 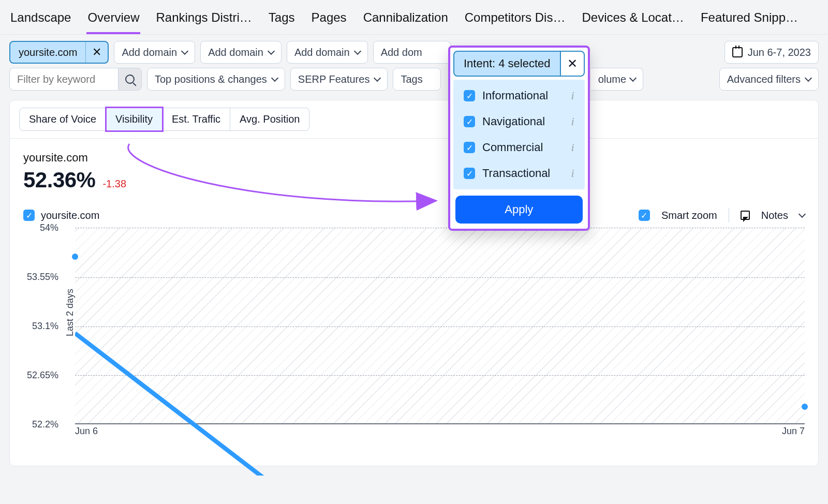 I want to click on intent-option-label: Informational, so click(x=515, y=96).